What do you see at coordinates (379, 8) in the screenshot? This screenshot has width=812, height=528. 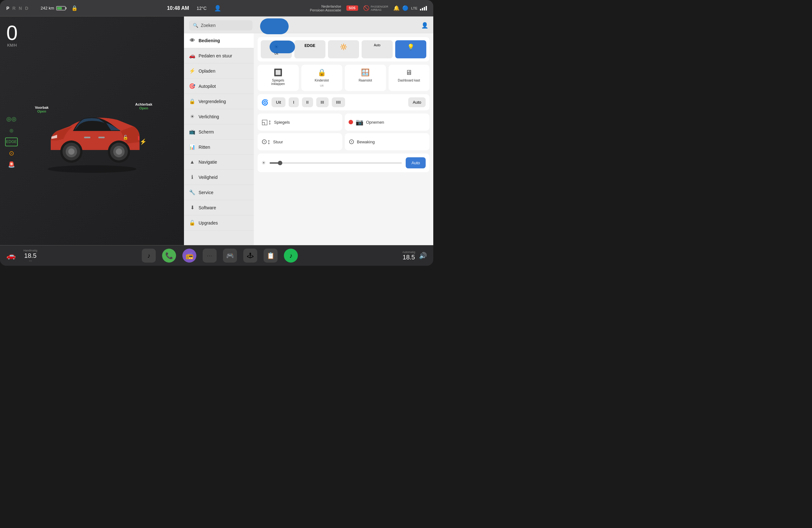 I see `airbag-text: PASSENGERAIRBAG` at bounding box center [379, 8].